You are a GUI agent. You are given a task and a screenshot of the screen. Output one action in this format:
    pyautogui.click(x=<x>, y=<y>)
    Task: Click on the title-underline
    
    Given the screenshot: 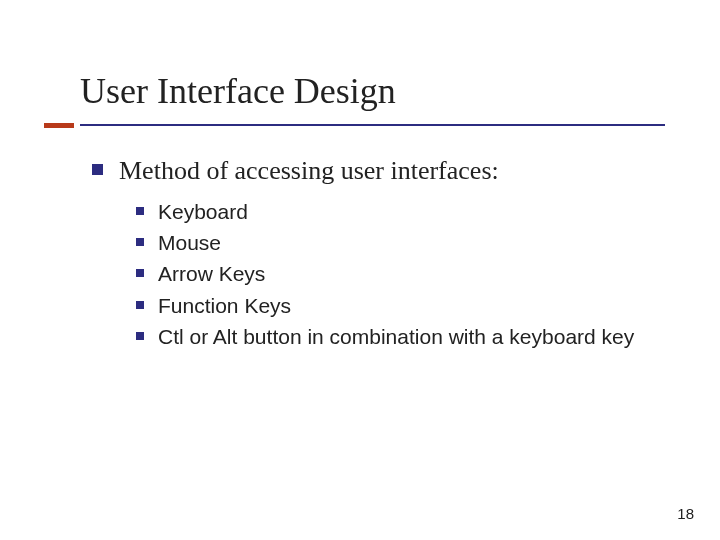 What is the action you would take?
    pyautogui.click(x=372, y=125)
    